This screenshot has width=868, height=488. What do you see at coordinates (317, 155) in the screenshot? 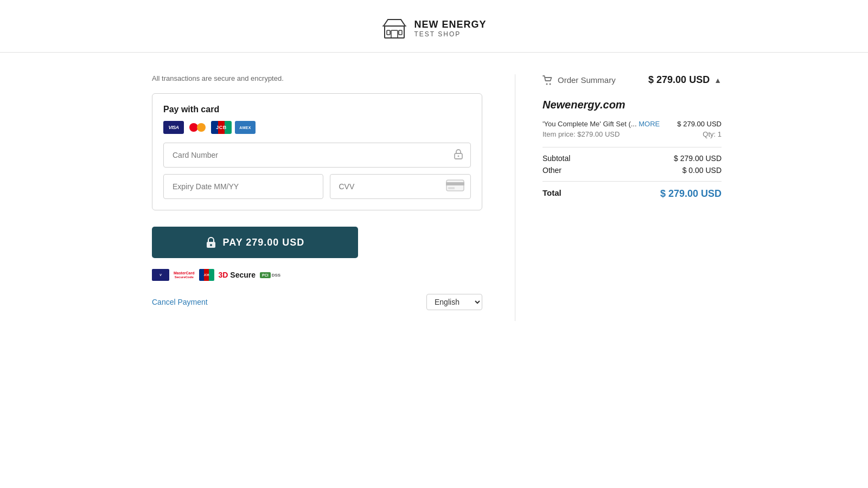
I see `card-number-row` at bounding box center [317, 155].